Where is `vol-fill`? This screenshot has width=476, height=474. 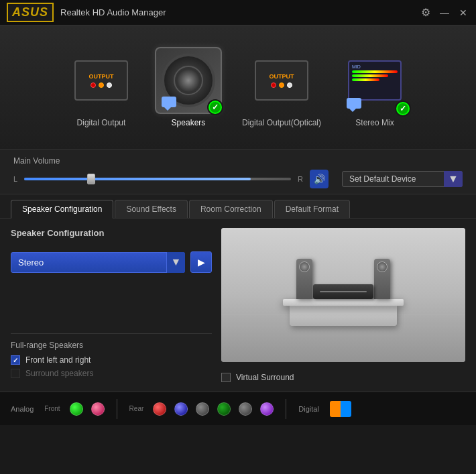
vol-fill is located at coordinates (137, 179).